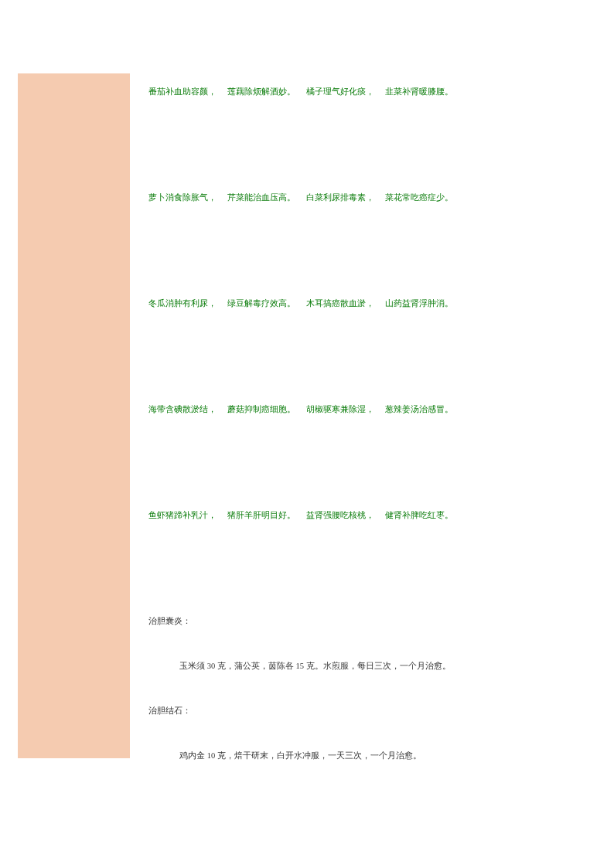  Describe the element at coordinates (369, 516) in the screenshot. I see `verse-row: 鱼虾猪蹄补乳汁， 猪肝羊肝明目好。 益肾强腰吃核桃， 健肾补脾吃红枣。` at that location.